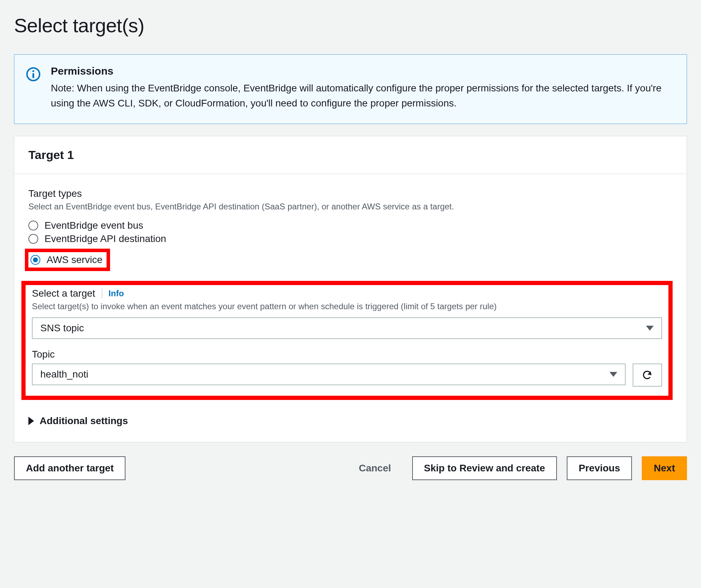 The height and width of the screenshot is (588, 701). Describe the element at coordinates (350, 226) in the screenshot. I see `radio-row-event-bus: EventBridge event bus` at that location.